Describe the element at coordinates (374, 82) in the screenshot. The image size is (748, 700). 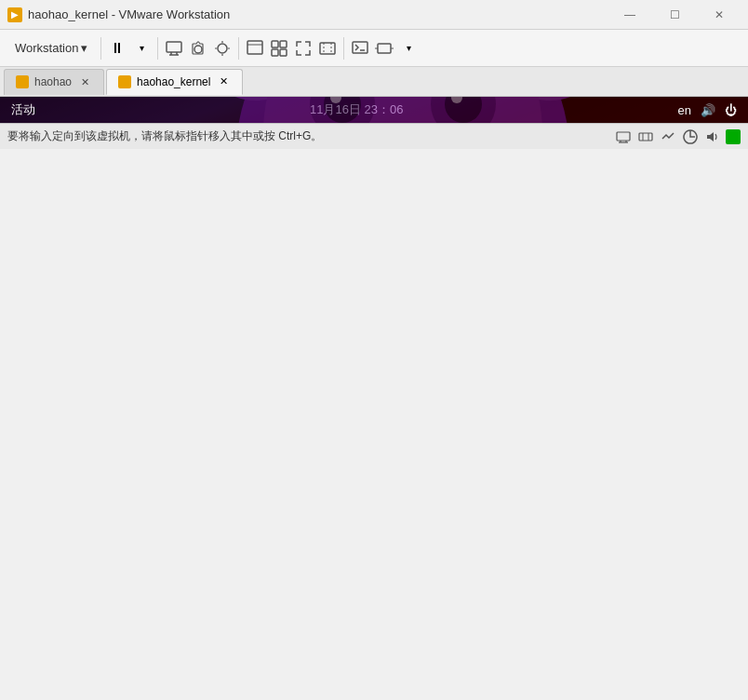
I see `tabs-bar: haohao ✕ haohao_kernel ✕` at that location.